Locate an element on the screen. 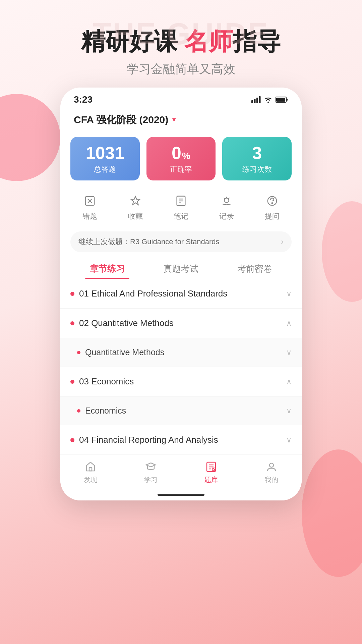  chapter-title-02-sub1: Quantitative Methods is located at coordinates (125, 352).